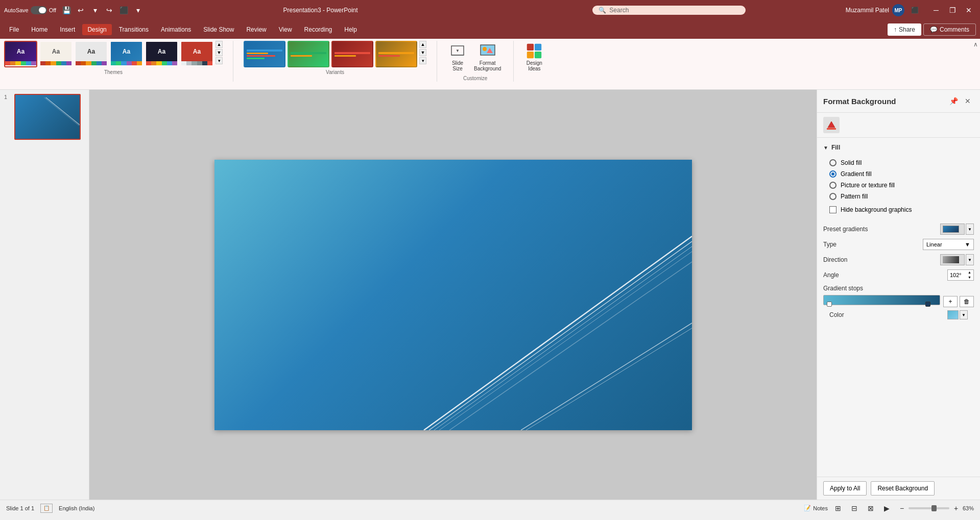  Describe the element at coordinates (109, 10) in the screenshot. I see `redo-icon: ↪` at that location.